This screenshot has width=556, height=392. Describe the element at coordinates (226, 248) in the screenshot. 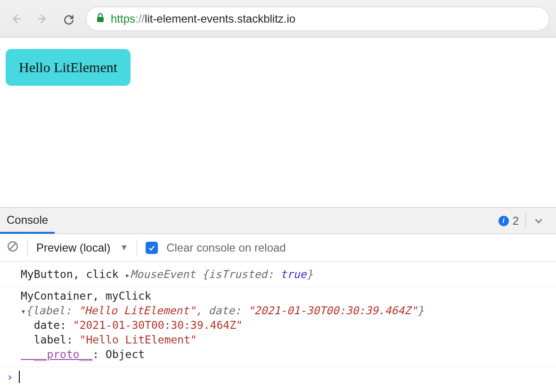

I see `clear-on-reload-label: Clear console on reload` at that location.